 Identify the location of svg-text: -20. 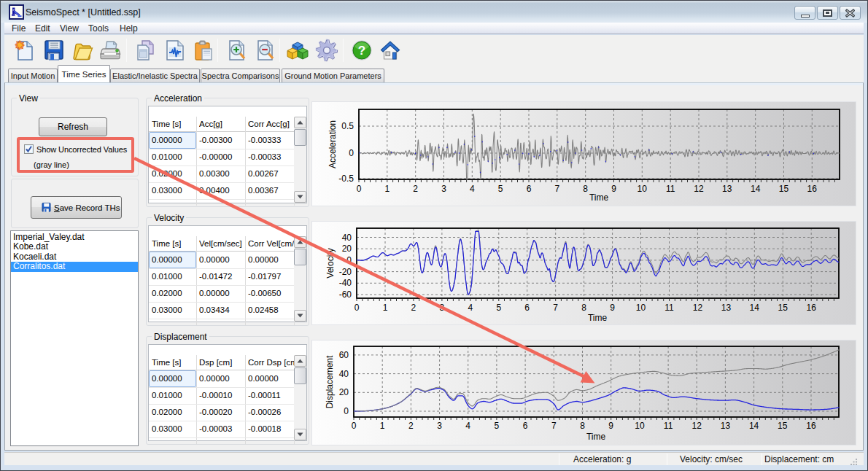
(346, 272).